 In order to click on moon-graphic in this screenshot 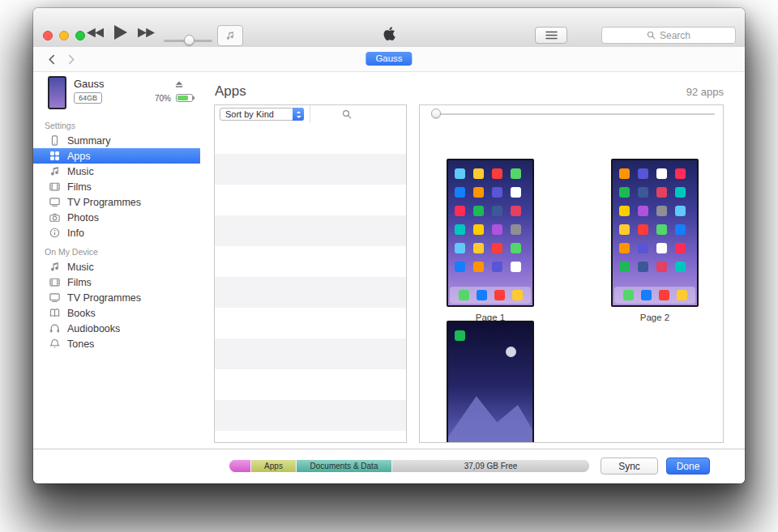, I will do `click(511, 351)`.